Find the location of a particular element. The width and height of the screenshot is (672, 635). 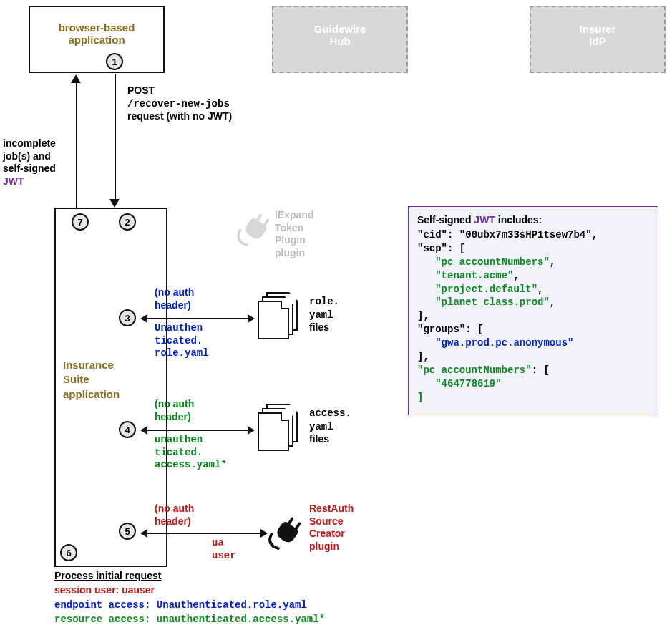

row5-arrow is located at coordinates (204, 533).